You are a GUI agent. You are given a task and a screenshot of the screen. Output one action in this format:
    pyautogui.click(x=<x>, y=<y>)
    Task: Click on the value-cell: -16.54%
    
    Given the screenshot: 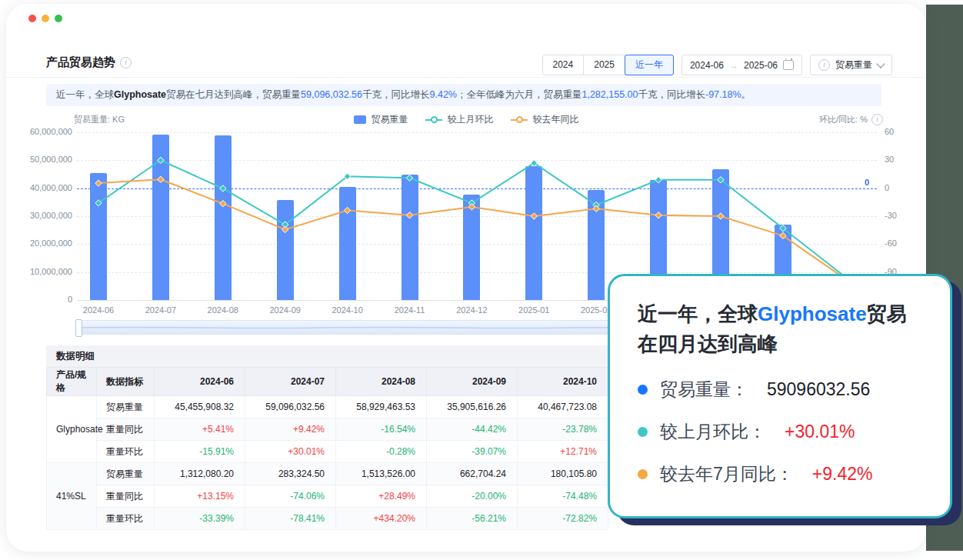 What is the action you would take?
    pyautogui.click(x=382, y=429)
    